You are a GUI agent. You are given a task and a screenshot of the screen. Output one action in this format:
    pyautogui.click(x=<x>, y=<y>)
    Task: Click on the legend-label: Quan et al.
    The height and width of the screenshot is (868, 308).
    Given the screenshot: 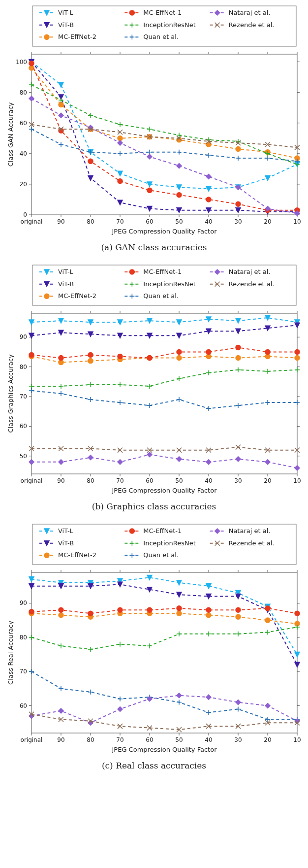 What is the action you would take?
    pyautogui.click(x=161, y=36)
    